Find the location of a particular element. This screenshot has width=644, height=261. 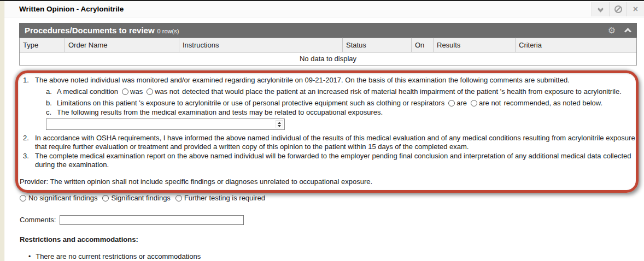

table-empty-row: No data to display is located at coordinates (328, 59).